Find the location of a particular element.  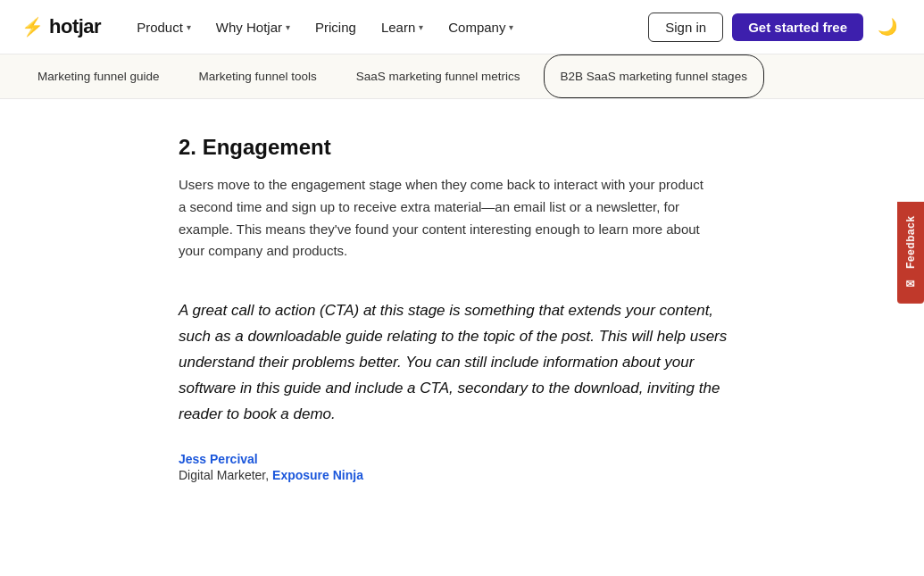

subnav-link-tools: Marketing funnel tools is located at coordinates (258, 77).